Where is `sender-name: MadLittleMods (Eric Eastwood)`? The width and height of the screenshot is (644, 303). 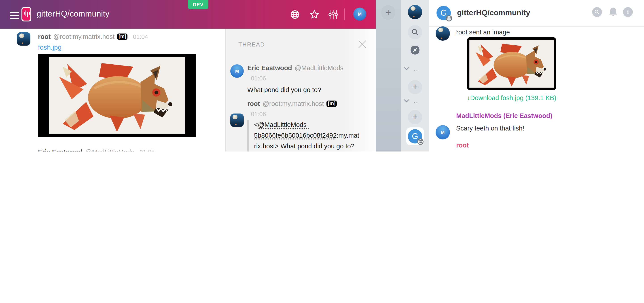
sender-name: MadLittleMods (Eric Eastwood) is located at coordinates (504, 116).